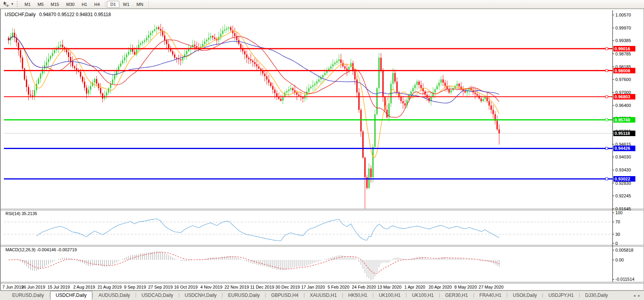 This screenshot has height=300, width=644. I want to click on macd-tick-label: -0.011514, so click(625, 279).